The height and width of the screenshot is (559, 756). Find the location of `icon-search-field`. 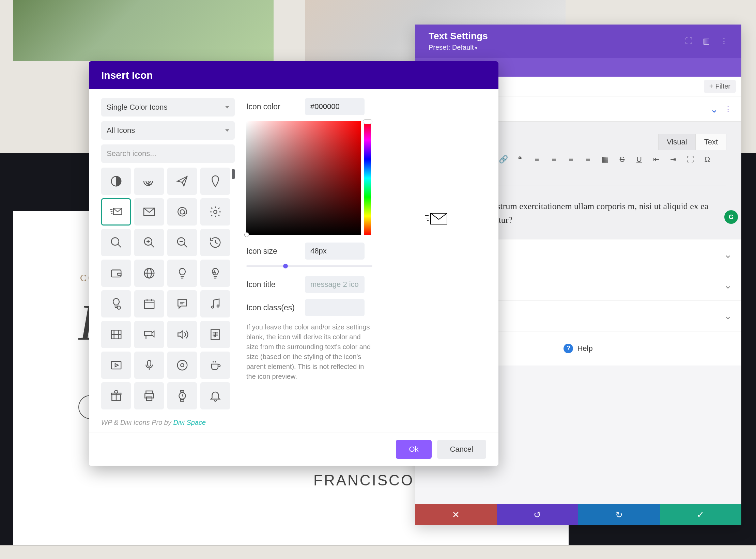

icon-search-field is located at coordinates (168, 154).